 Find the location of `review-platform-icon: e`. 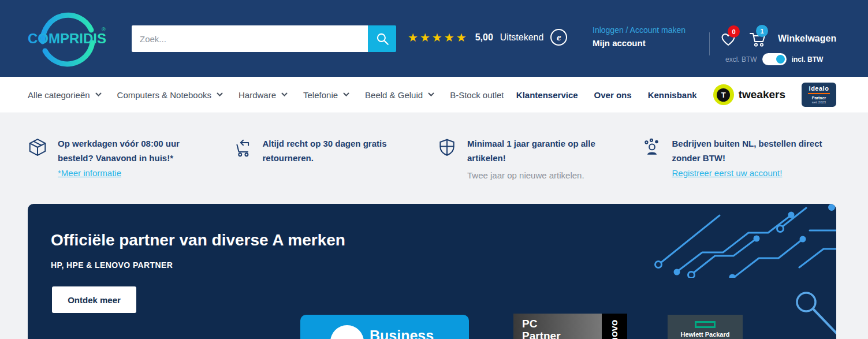

review-platform-icon: e is located at coordinates (559, 37).